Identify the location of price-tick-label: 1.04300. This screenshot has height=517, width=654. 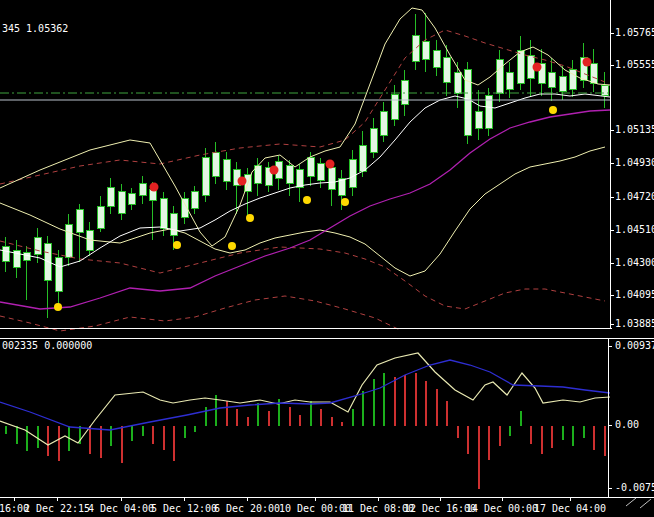
(634, 263).